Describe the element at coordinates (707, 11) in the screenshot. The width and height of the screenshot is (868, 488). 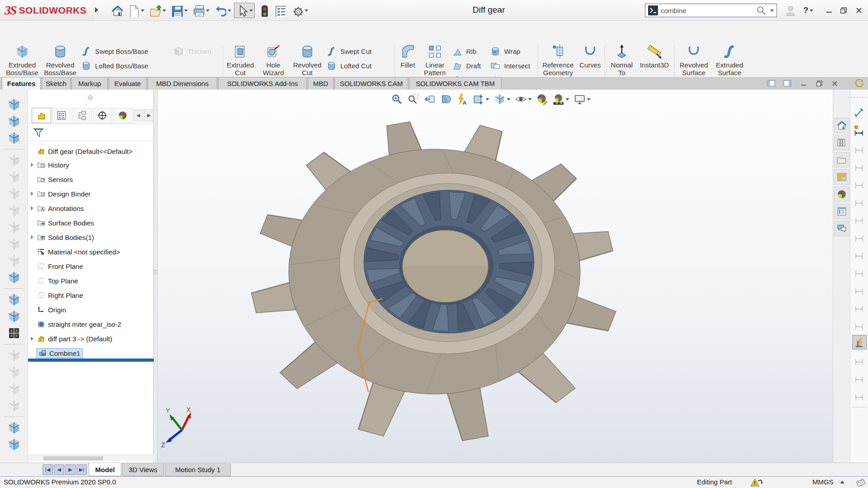
I see `search-input` at that location.